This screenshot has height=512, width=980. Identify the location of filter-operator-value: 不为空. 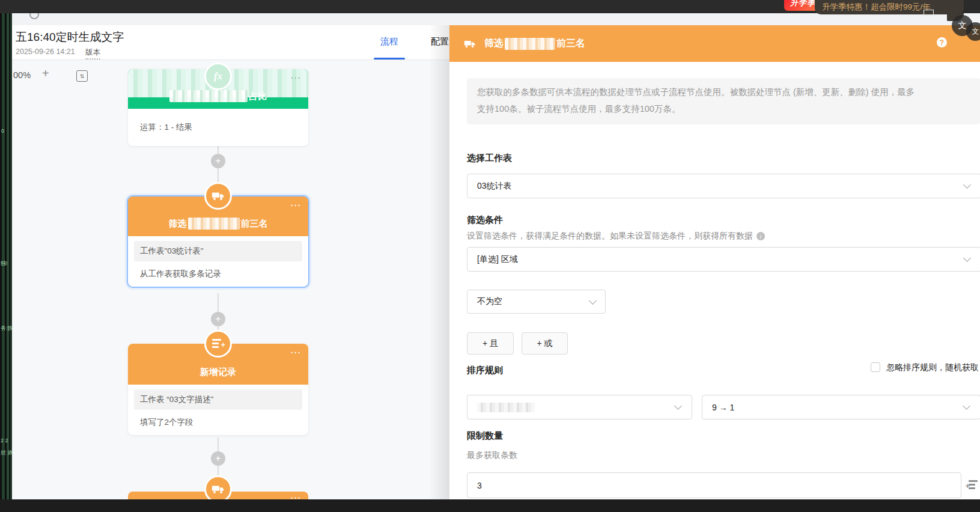
(490, 302).